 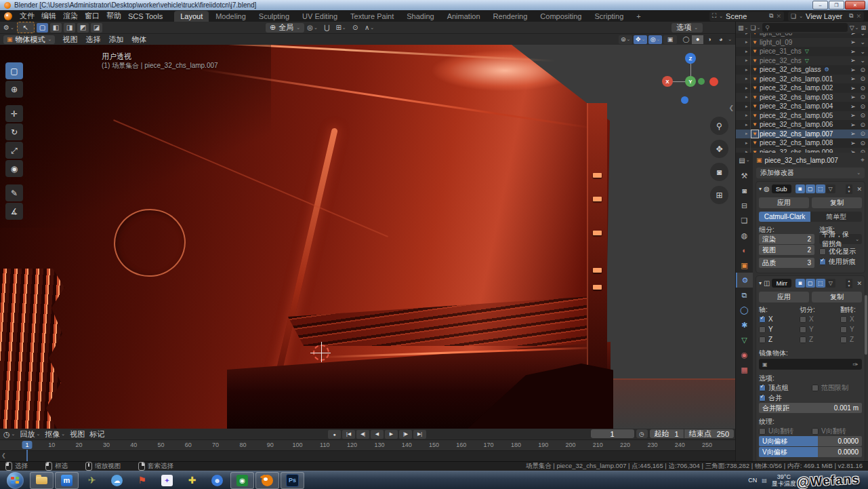 What do you see at coordinates (367, 456) in the screenshot?
I see `timeline-track` at bounding box center [367, 456].